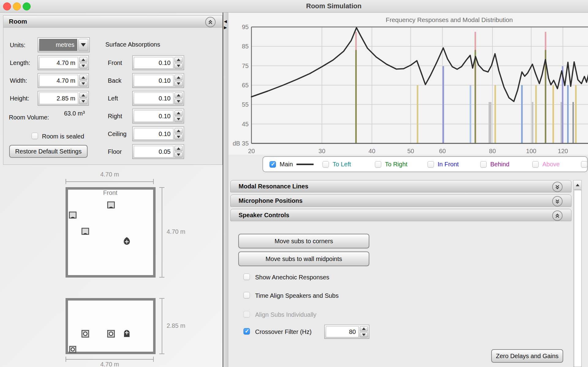  What do you see at coordinates (110, 364) in the screenshot?
I see `front-view-width-dimension: 4.70 m` at bounding box center [110, 364].